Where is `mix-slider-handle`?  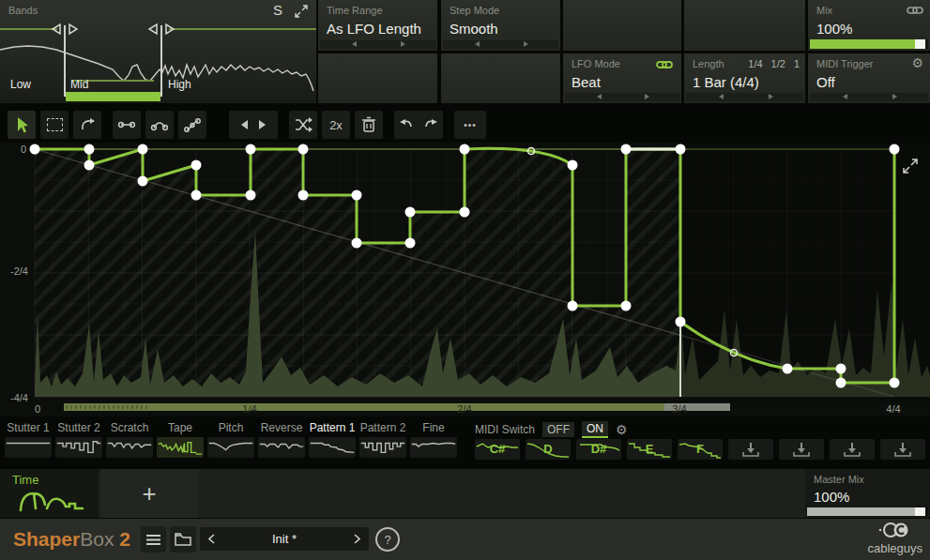 mix-slider-handle is located at coordinates (920, 44).